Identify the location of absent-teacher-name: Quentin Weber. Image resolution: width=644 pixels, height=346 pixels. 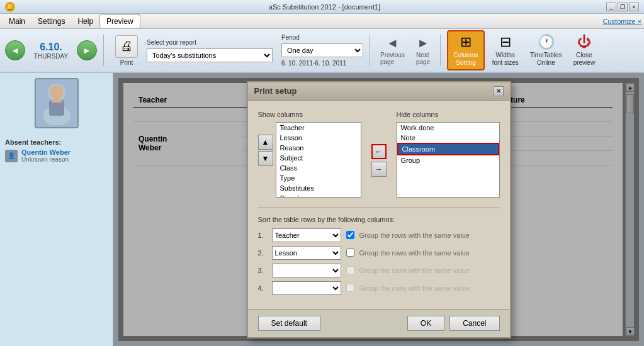
(46, 152).